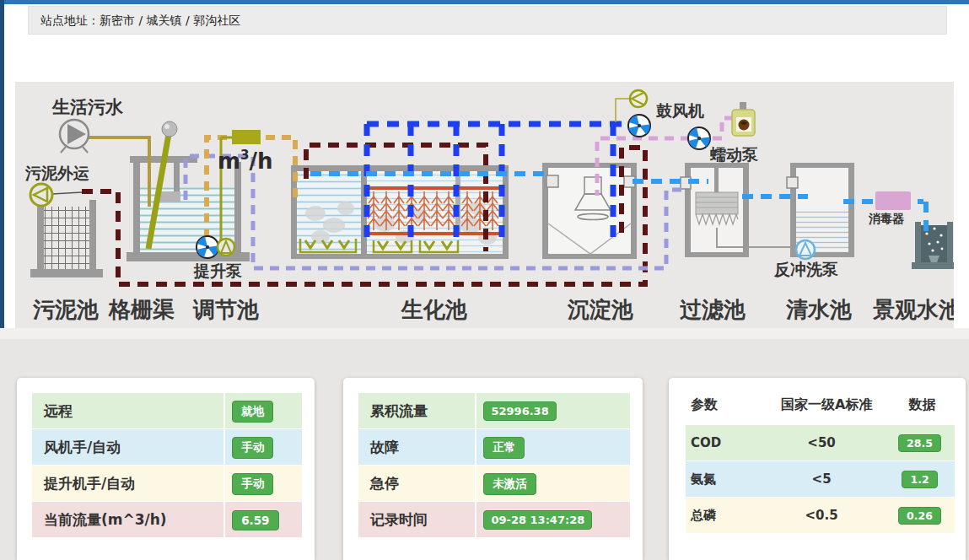 Image resolution: width=969 pixels, height=560 pixels. What do you see at coordinates (66, 310) in the screenshot?
I see `tank-label-sludge: 污泥池` at bounding box center [66, 310].